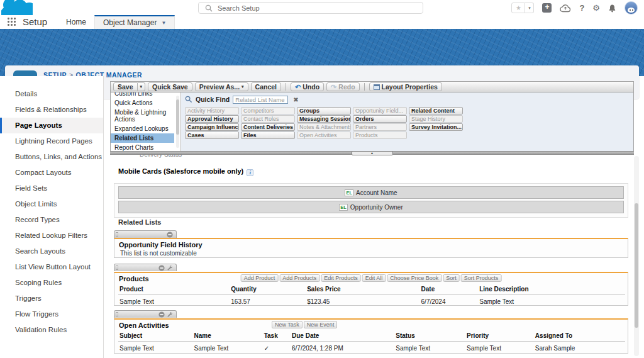 Image resolution: width=644 pixels, height=358 pixels. I want to click on sidebar-item-object-limits: Object Limits, so click(52, 204).